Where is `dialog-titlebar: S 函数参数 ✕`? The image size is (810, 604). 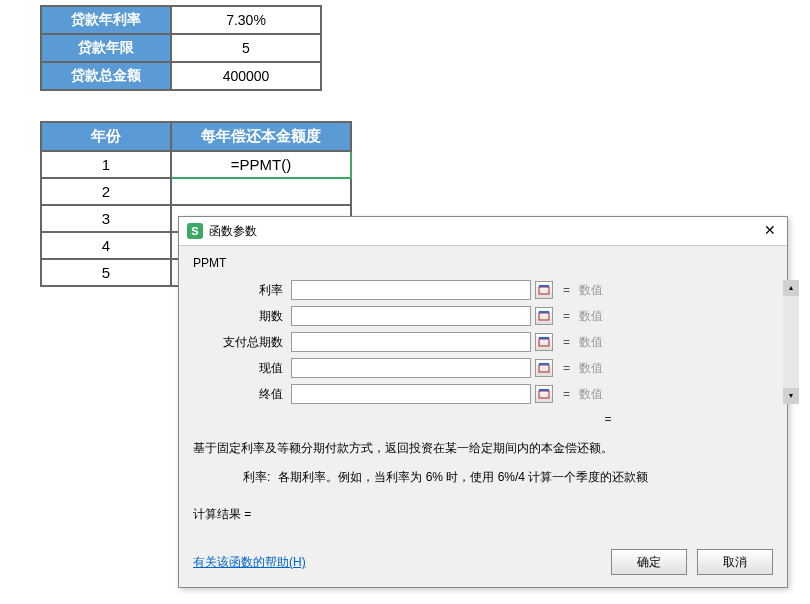 dialog-titlebar: S 函数参数 ✕ is located at coordinates (483, 232).